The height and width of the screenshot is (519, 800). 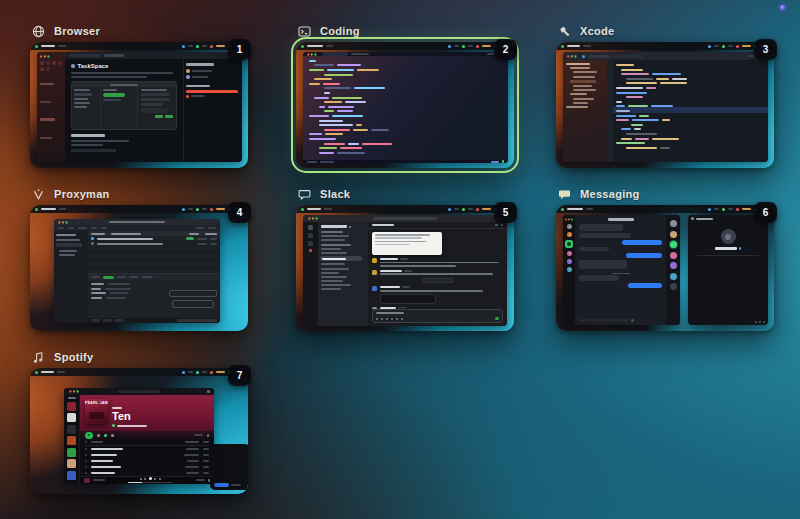 I want to click on workspace-thumbnail-coding, so click(x=405, y=105).